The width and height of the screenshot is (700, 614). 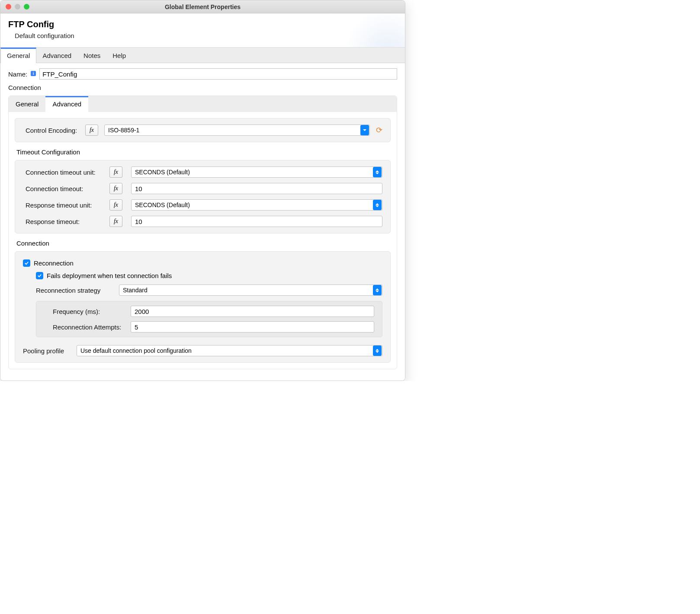 I want to click on inner-tab-general: General, so click(x=27, y=104).